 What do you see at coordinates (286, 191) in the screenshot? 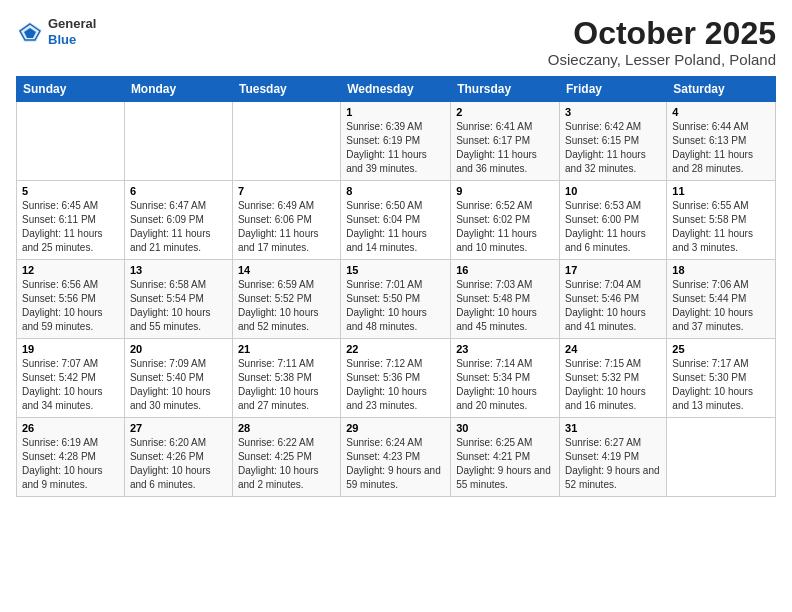
I see `day-number: 7` at bounding box center [286, 191].